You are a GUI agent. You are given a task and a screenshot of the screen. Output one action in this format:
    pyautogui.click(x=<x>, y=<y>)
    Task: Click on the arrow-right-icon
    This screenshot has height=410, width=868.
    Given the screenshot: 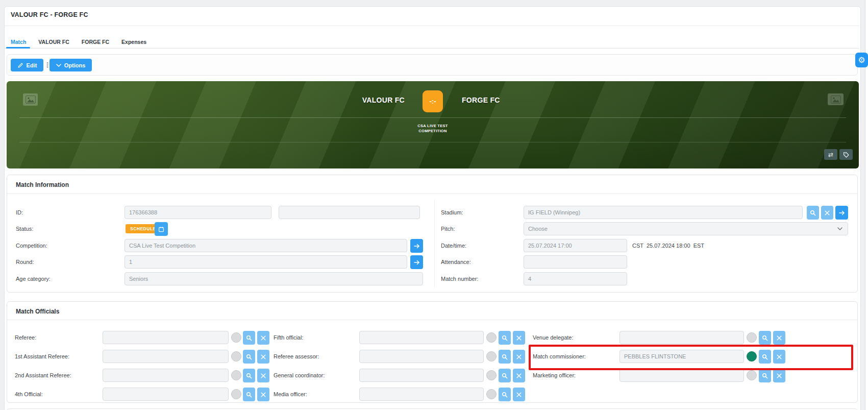 What is the action you would take?
    pyautogui.click(x=417, y=246)
    